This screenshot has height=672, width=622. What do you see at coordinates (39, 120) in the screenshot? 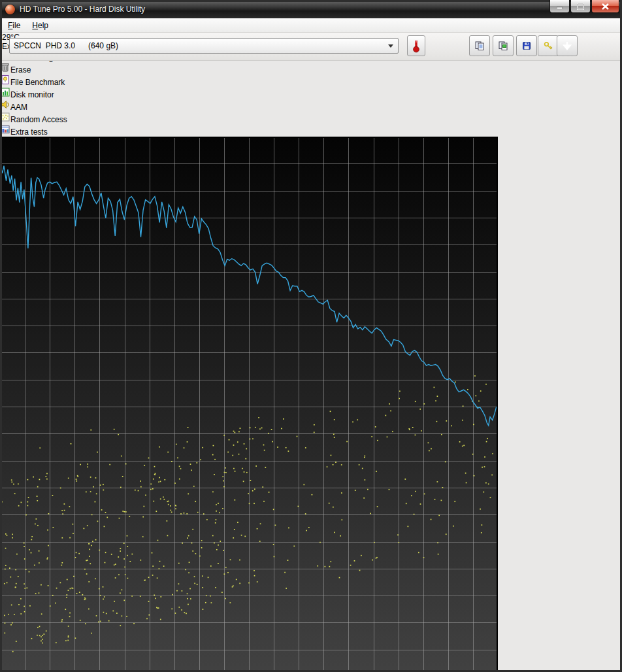
I see `tab-label: Random Access` at bounding box center [39, 120].